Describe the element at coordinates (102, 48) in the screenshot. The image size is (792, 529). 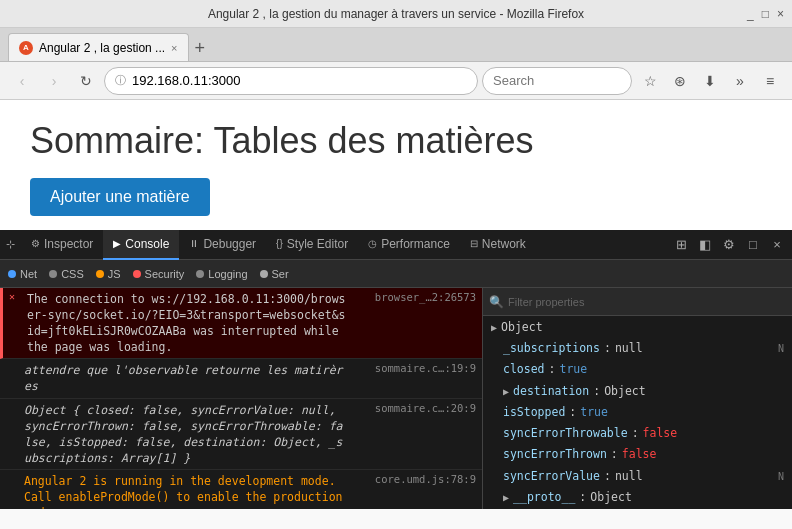
I see `tab-label: Angular 2 , la gestion ...` at that location.